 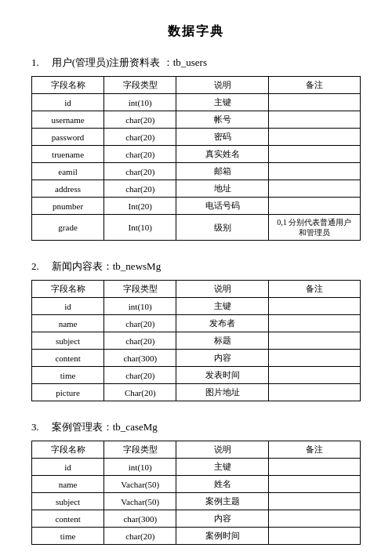 What do you see at coordinates (196, 484) in the screenshot?
I see `table-row: nameVachar(50)姓名` at bounding box center [196, 484].